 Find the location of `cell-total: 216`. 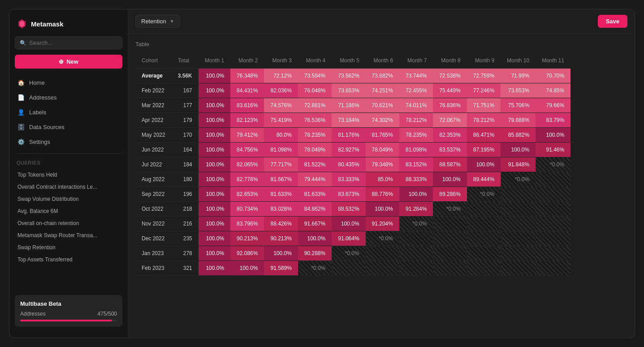

cell-total: 216 is located at coordinates (185, 224).